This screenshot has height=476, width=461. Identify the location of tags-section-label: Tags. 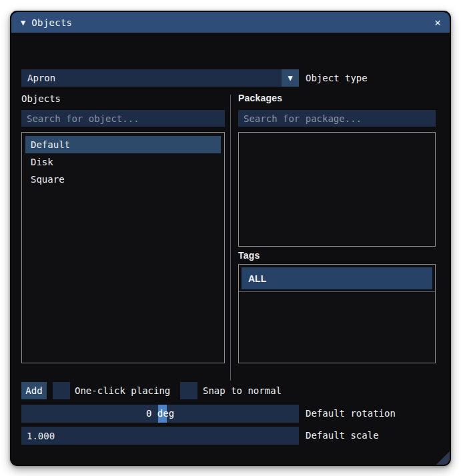
(249, 255).